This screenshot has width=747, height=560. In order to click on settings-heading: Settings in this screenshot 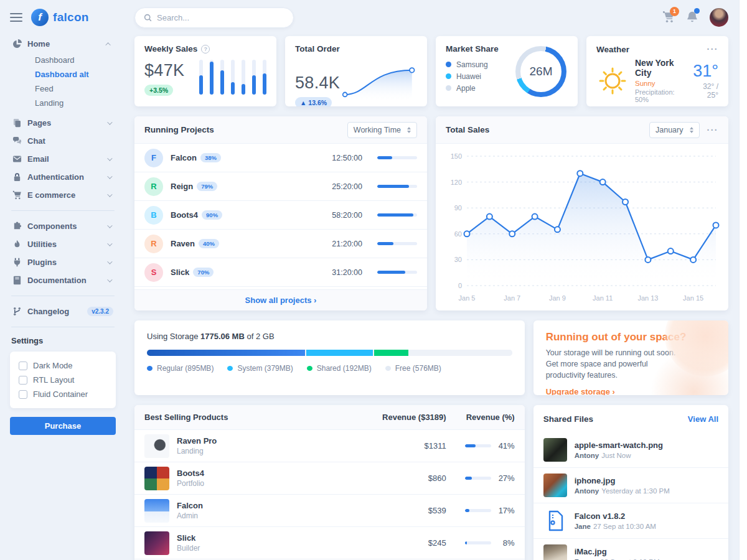, I will do `click(63, 341)`.